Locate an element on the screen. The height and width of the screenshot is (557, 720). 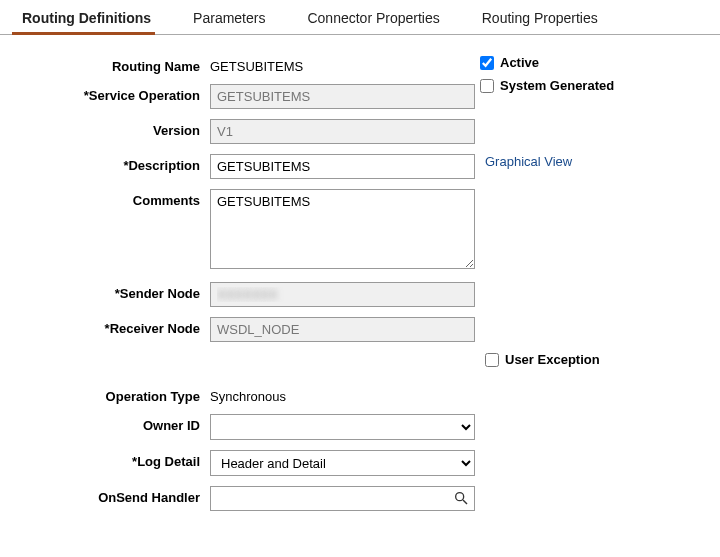
comments-label: Comments is located at coordinates (110, 198).